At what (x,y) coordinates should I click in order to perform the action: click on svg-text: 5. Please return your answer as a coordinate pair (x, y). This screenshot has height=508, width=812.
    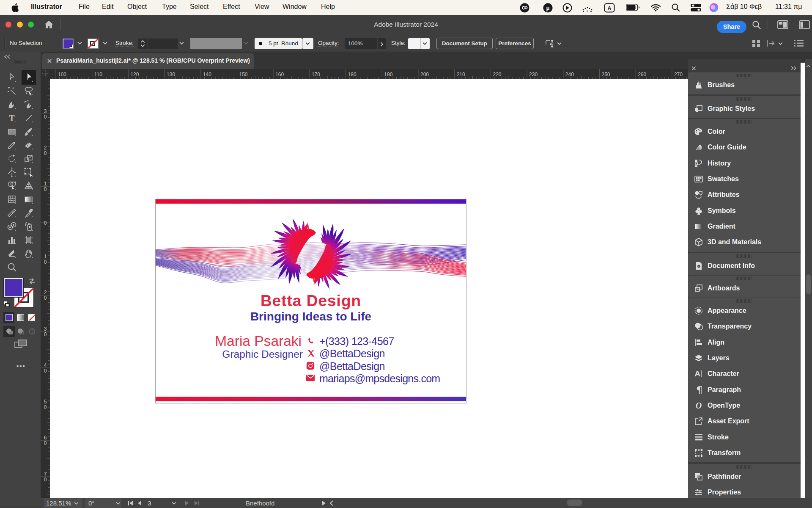
    Looking at the image, I should click on (46, 402).